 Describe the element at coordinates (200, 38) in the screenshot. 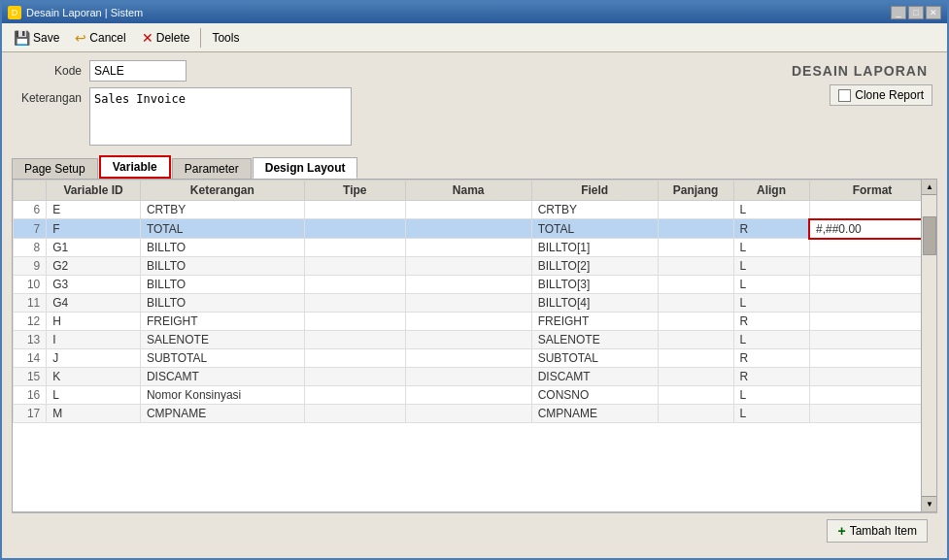

I see `toolbar-separator` at that location.